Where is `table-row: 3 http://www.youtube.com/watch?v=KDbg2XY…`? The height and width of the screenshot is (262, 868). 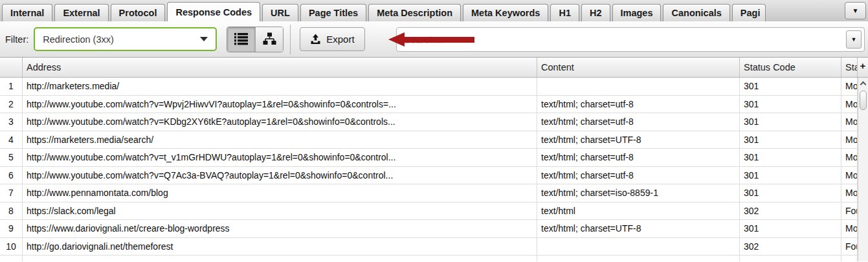 table-row: 3 http://www.youtube.com/watch?v=KDbg2XY… is located at coordinates (434, 122).